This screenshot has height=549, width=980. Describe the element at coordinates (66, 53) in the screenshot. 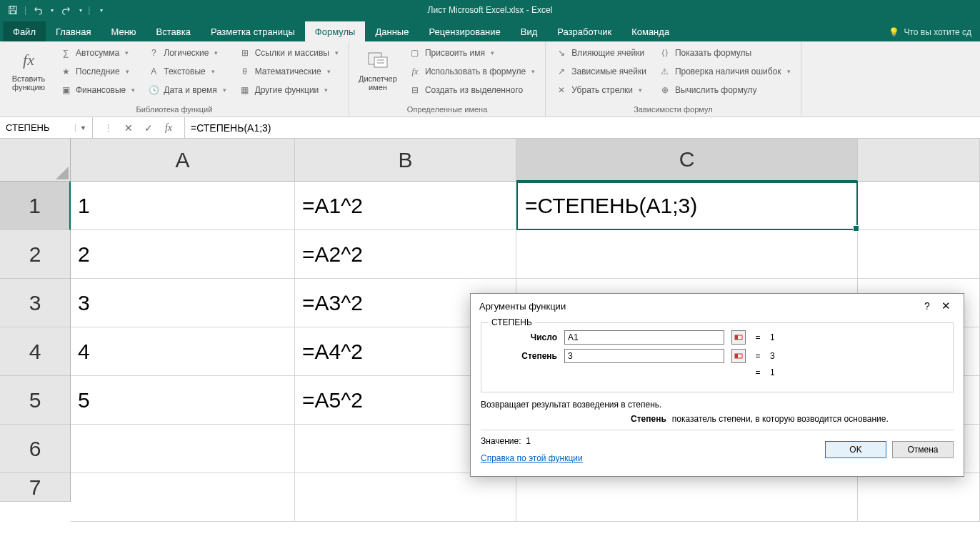

I see `sigma-icon: ∑` at that location.